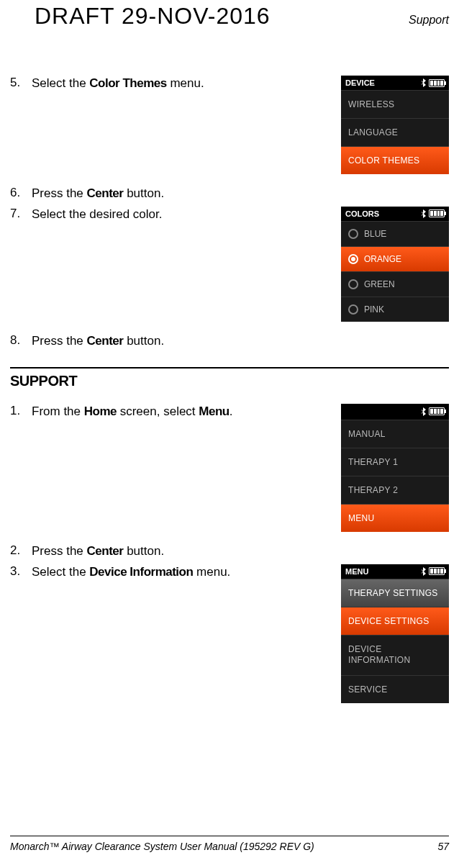 Image resolution: width=459 pixels, height=868 pixels. Describe the element at coordinates (21, 551) in the screenshot. I see `step-number: 2.` at that location.